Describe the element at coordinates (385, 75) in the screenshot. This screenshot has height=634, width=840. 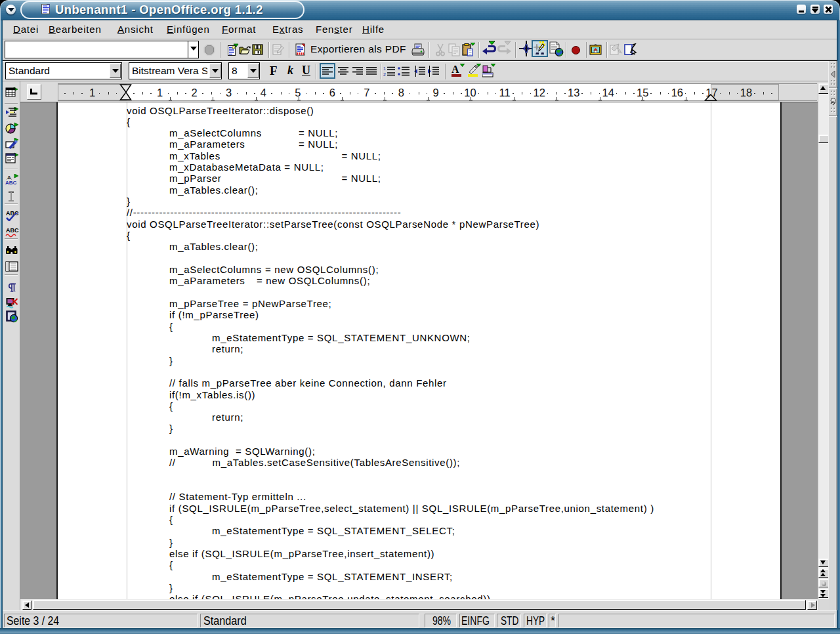
I see `svg-text: 2` at that location.